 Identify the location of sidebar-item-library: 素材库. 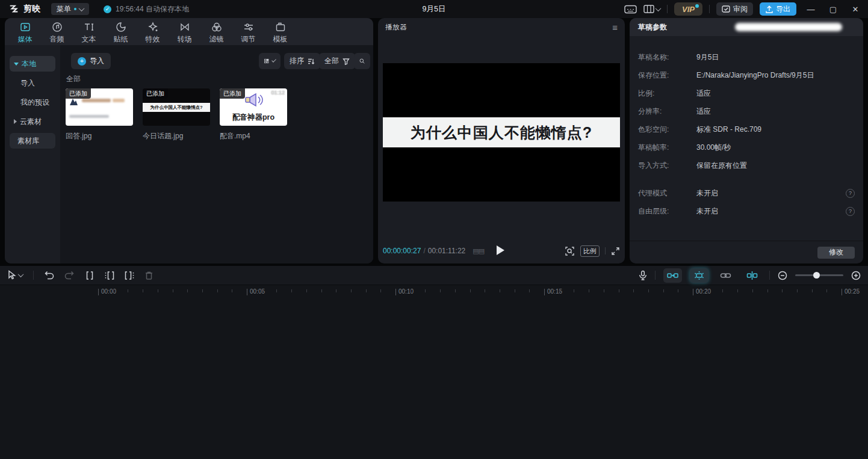
(33, 141).